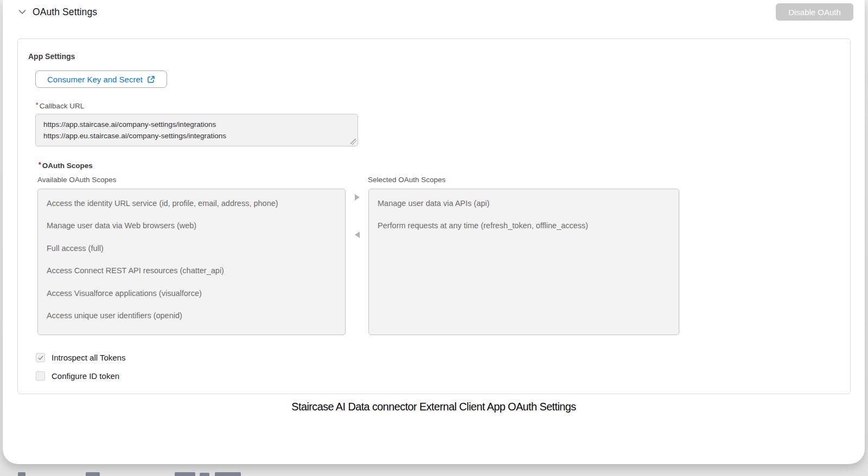 This screenshot has width=868, height=476. I want to click on available-scopes-listbox: Access the identity URL service (id, pro…, so click(192, 262).